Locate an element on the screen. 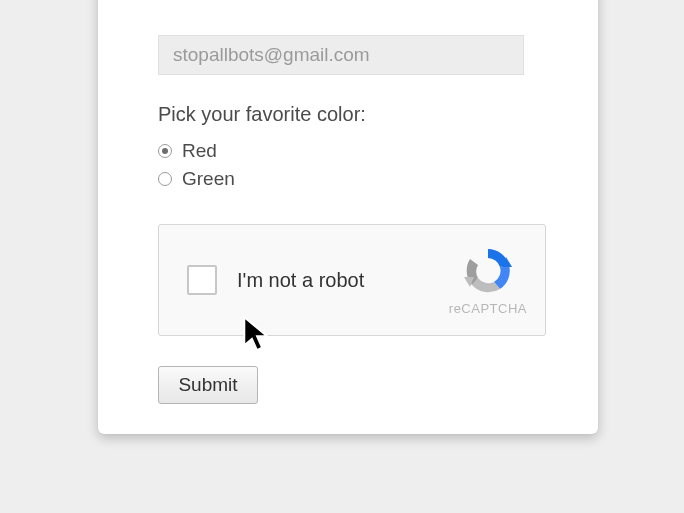 The image size is (684, 513). radio-row-green: Green is located at coordinates (363, 179).